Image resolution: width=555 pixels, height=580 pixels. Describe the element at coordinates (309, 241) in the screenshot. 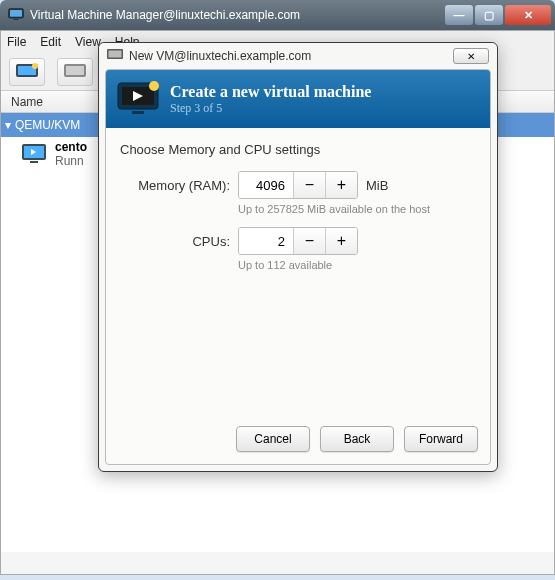

I see `cpu-decrement-button: −` at that location.